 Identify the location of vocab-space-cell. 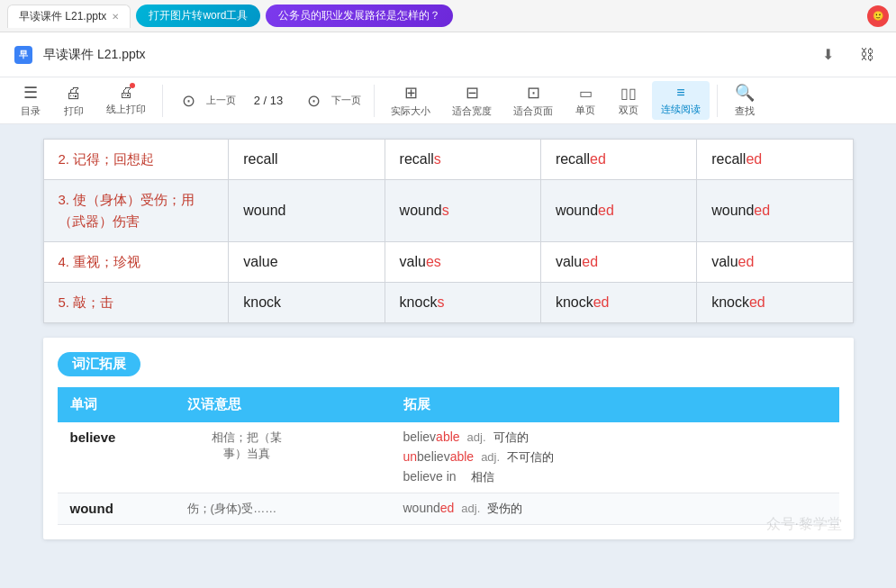
(355, 457).